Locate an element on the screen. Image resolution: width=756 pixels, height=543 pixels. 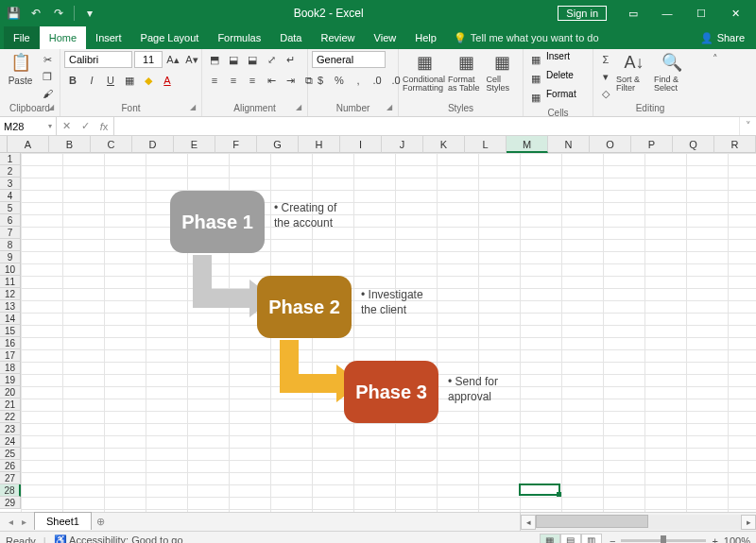
enter-formula-icon: ✓ is located at coordinates (85, 127).